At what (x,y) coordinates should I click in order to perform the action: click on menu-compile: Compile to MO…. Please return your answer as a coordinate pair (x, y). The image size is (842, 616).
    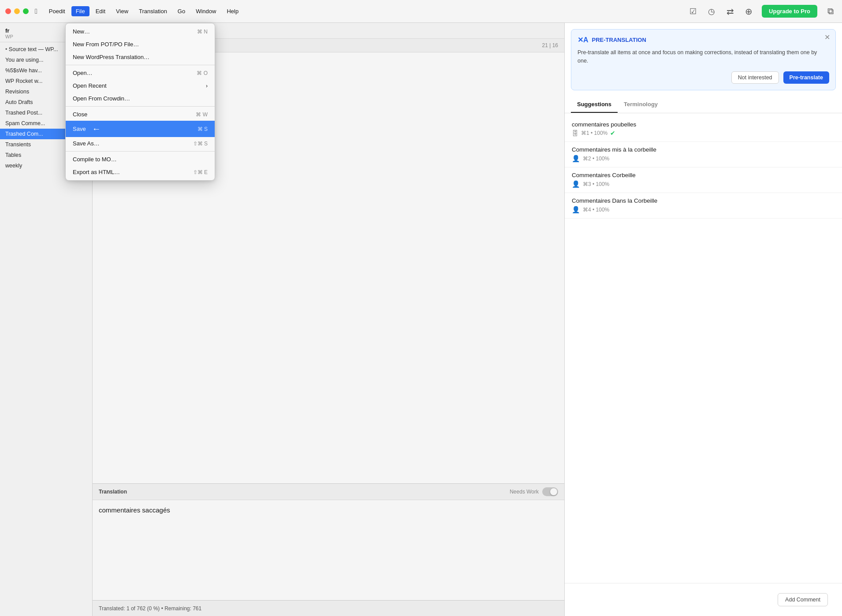
    Looking at the image, I should click on (140, 160).